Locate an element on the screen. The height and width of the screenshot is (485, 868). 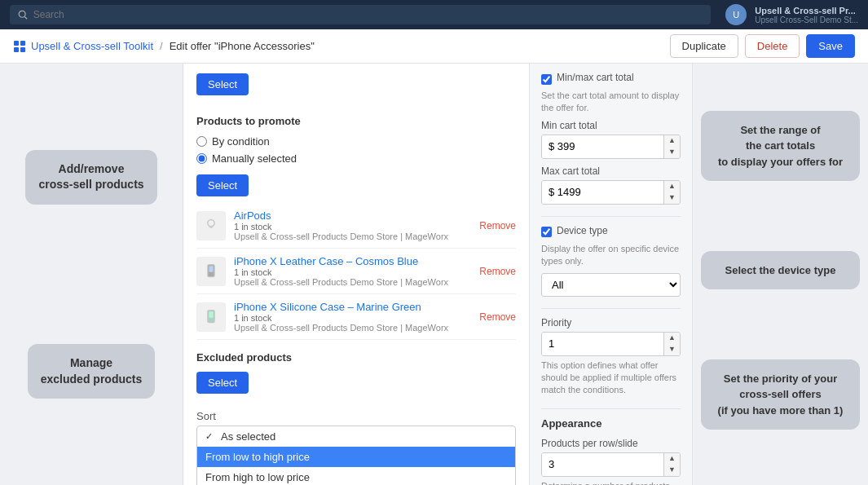
min-max-checkbox-input is located at coordinates (546, 80).